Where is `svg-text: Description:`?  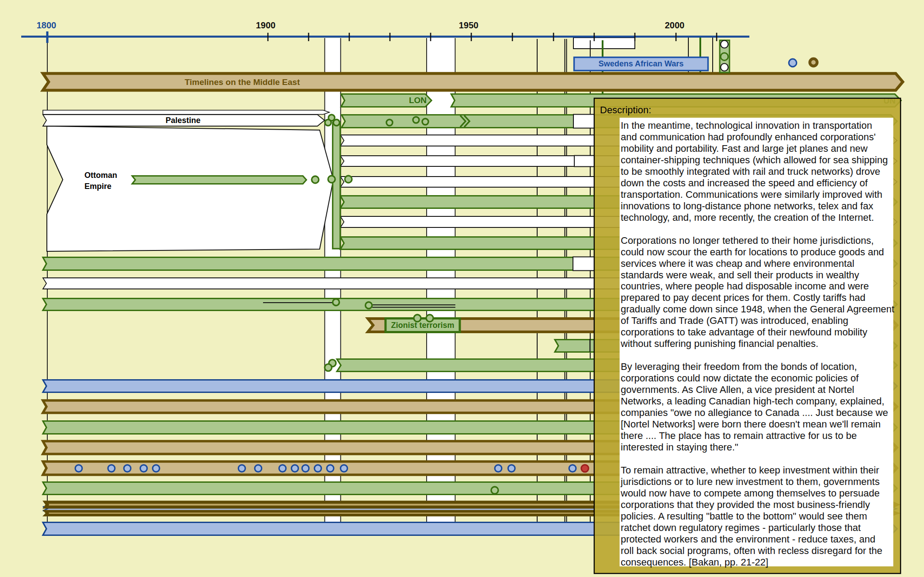
svg-text: Description: is located at coordinates (626, 110).